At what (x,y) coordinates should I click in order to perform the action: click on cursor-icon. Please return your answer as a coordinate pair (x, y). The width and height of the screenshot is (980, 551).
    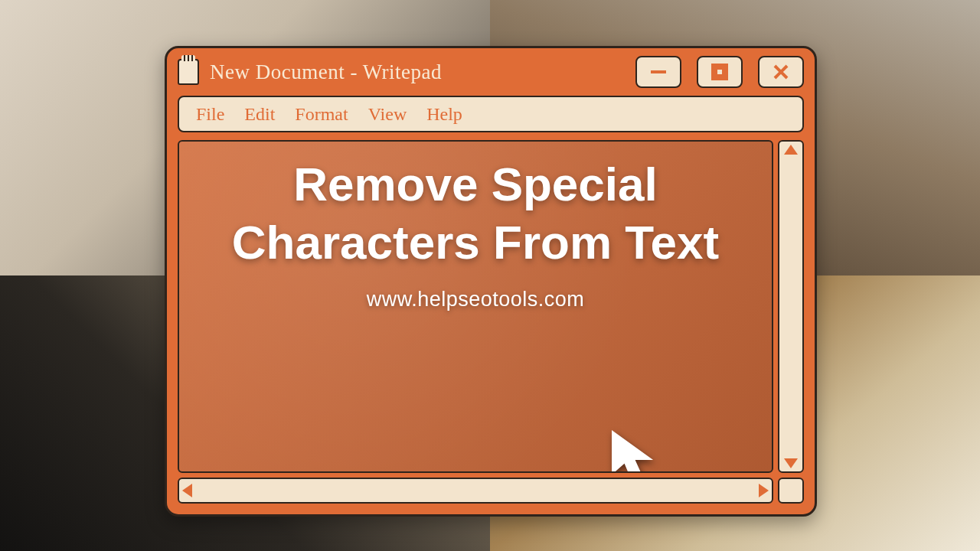
    Looking at the image, I should click on (635, 451).